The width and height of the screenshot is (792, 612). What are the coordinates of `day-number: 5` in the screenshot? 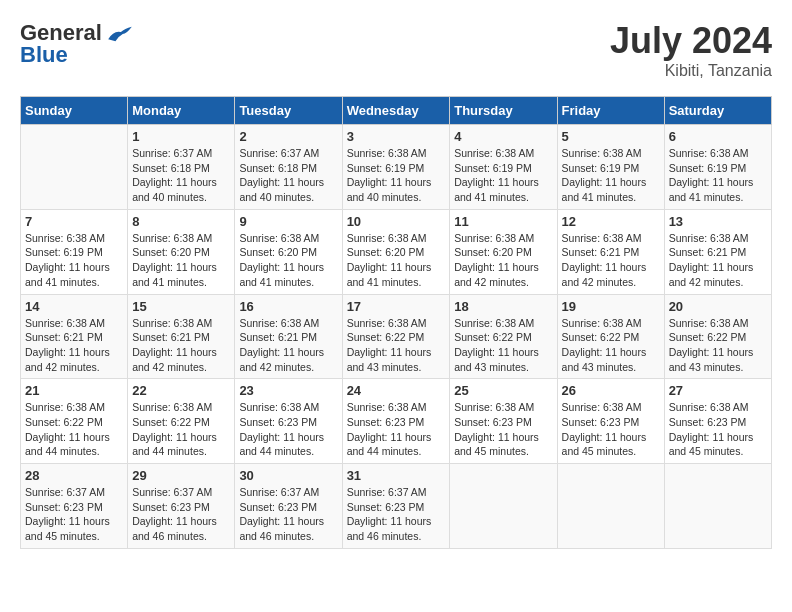 It's located at (611, 136).